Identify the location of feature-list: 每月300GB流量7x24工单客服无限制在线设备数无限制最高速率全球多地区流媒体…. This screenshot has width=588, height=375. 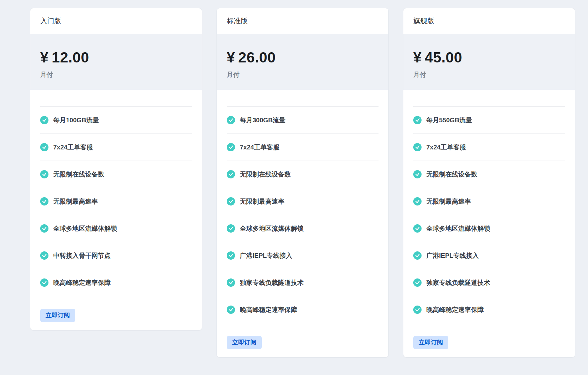
(303, 215).